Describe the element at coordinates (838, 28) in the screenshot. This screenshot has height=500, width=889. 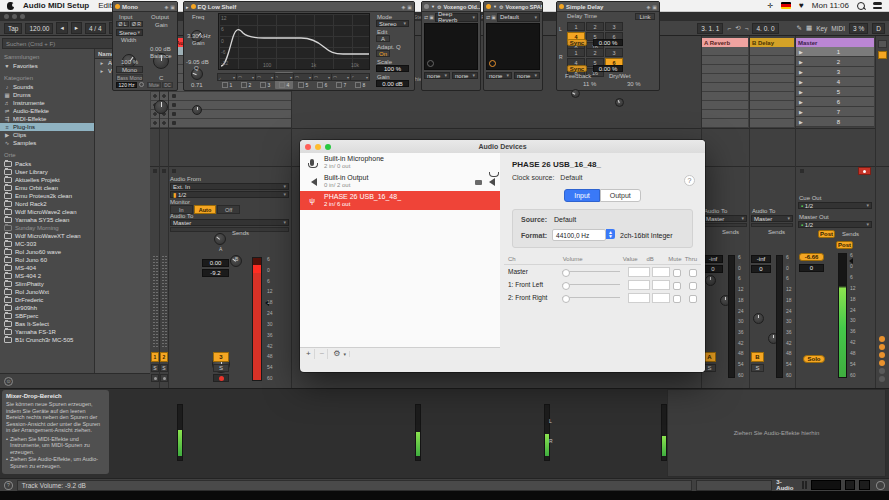
I see `midi-map-button: MIDI` at that location.